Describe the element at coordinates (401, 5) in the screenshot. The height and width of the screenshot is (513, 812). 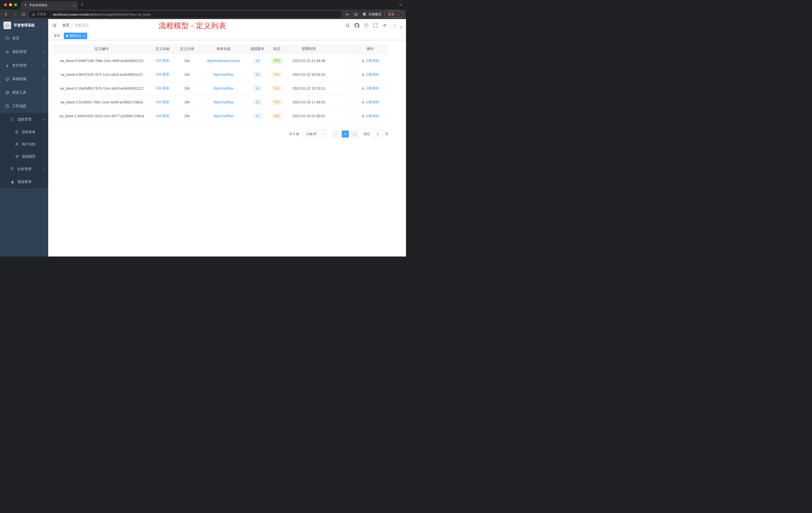
I see `tab-search-chevron-icon` at that location.